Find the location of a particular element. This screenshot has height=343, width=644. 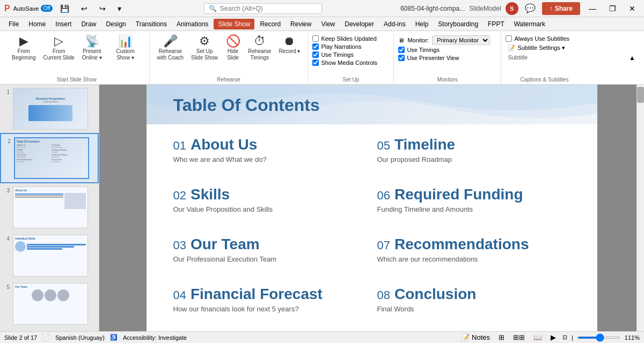

use-timings-checkbox: Use Timings is located at coordinates (345, 55).